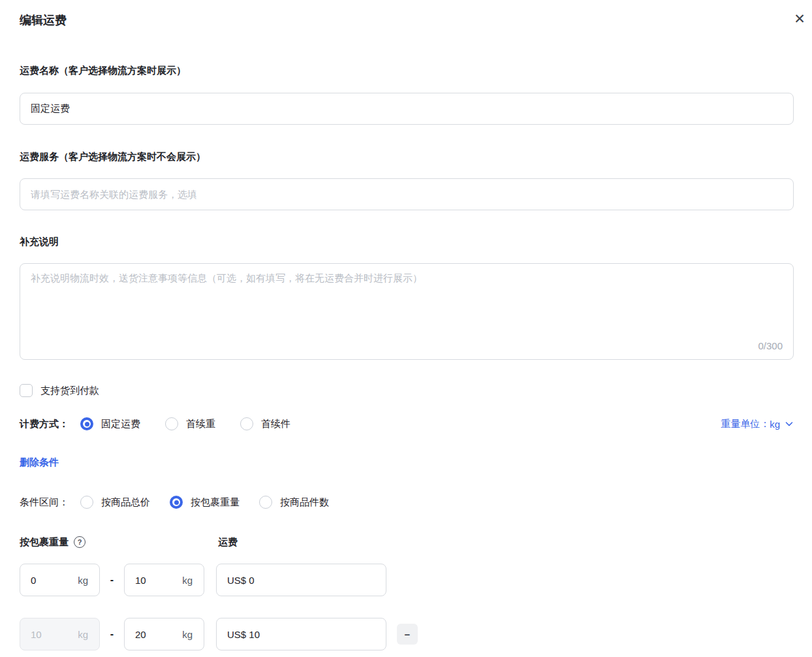 This screenshot has width=812, height=657. What do you see at coordinates (407, 157) in the screenshot?
I see `shipping-service-label: 运费服务（客户选择物流方案时不会展示）` at bounding box center [407, 157].